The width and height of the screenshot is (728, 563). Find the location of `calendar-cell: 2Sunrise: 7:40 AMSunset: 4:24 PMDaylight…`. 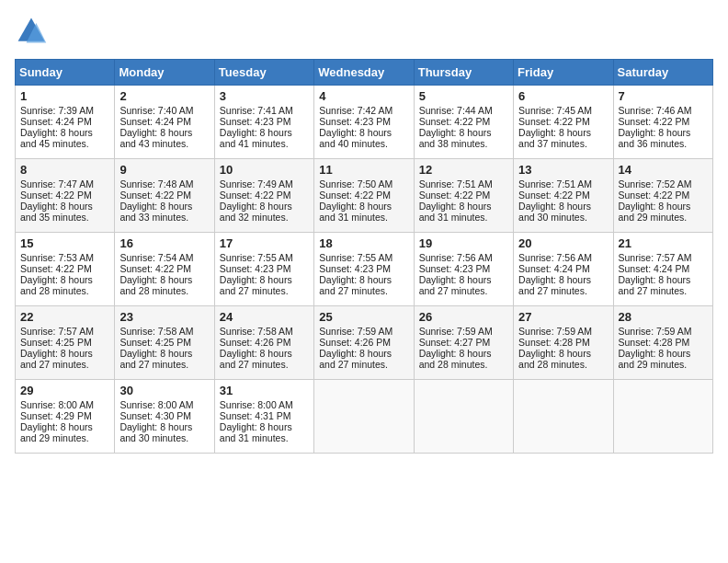

calendar-cell: 2Sunrise: 7:40 AMSunset: 4:24 PMDaylight… is located at coordinates (165, 122).